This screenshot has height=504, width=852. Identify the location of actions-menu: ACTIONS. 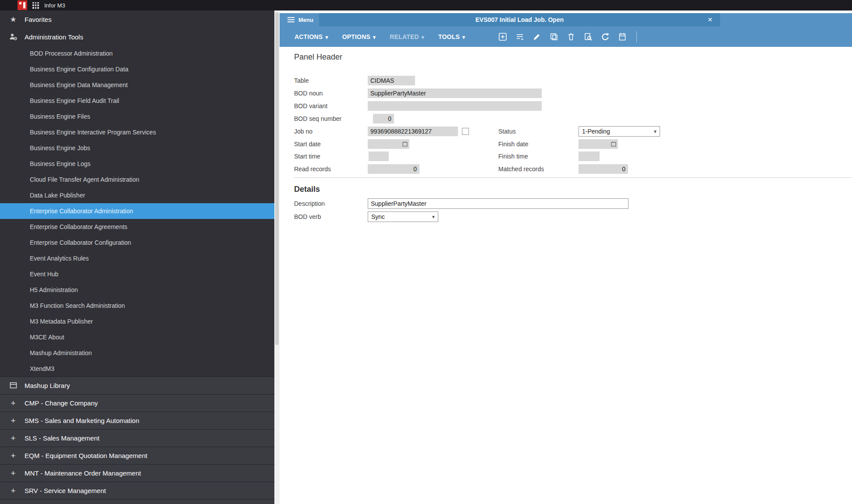
(311, 37).